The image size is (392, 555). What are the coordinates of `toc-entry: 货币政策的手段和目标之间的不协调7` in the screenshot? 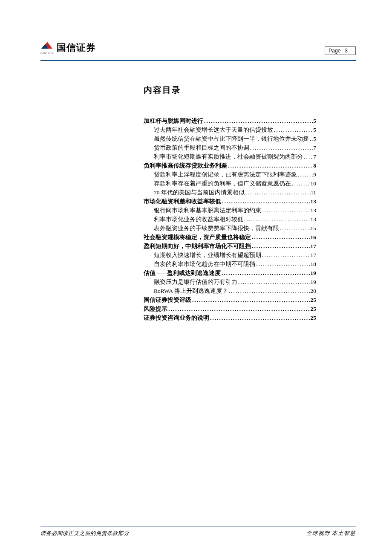 It's located at (230, 148).